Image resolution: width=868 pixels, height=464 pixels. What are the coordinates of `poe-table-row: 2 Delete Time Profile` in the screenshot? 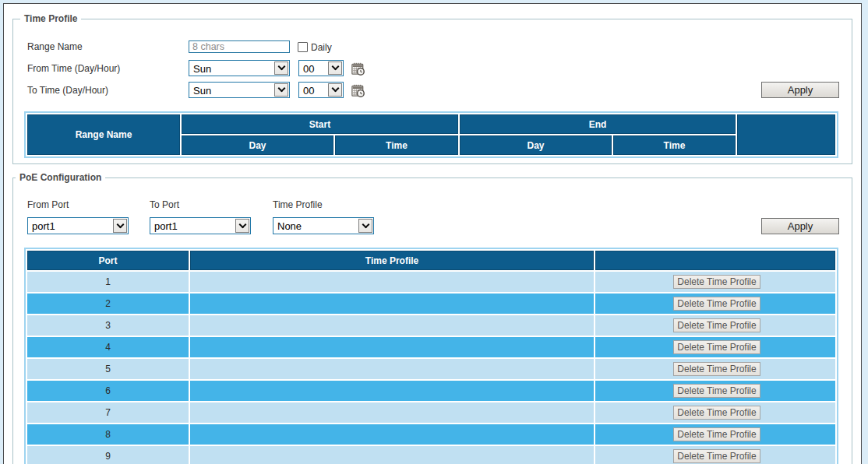 It's located at (432, 304).